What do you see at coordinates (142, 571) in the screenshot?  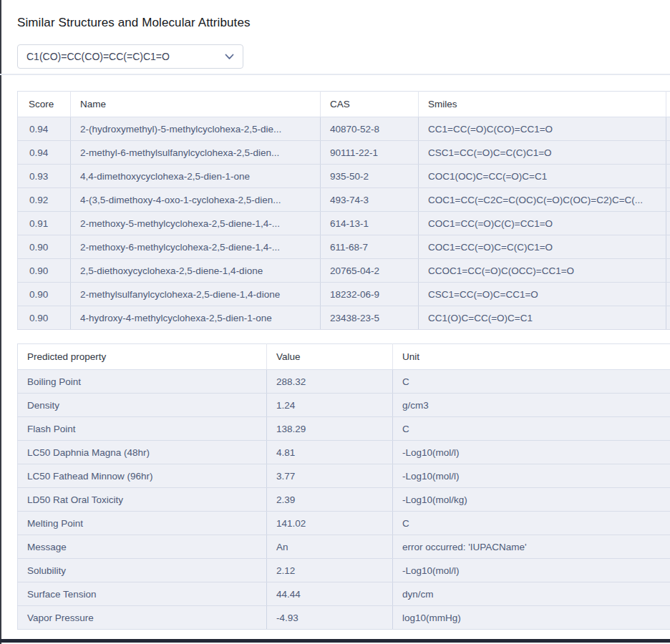 I see `property-cell: Solubility` at bounding box center [142, 571].